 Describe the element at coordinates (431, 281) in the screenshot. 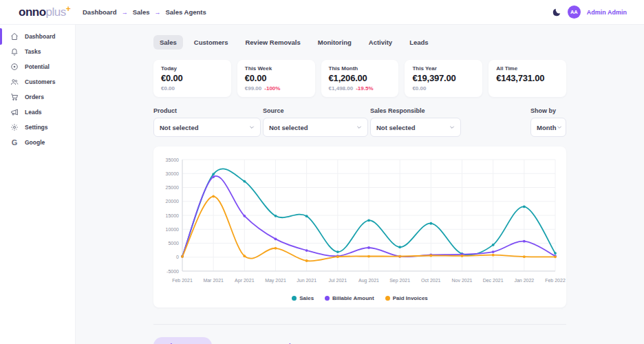

I see `x-axis-tick: Oct 2021` at that location.